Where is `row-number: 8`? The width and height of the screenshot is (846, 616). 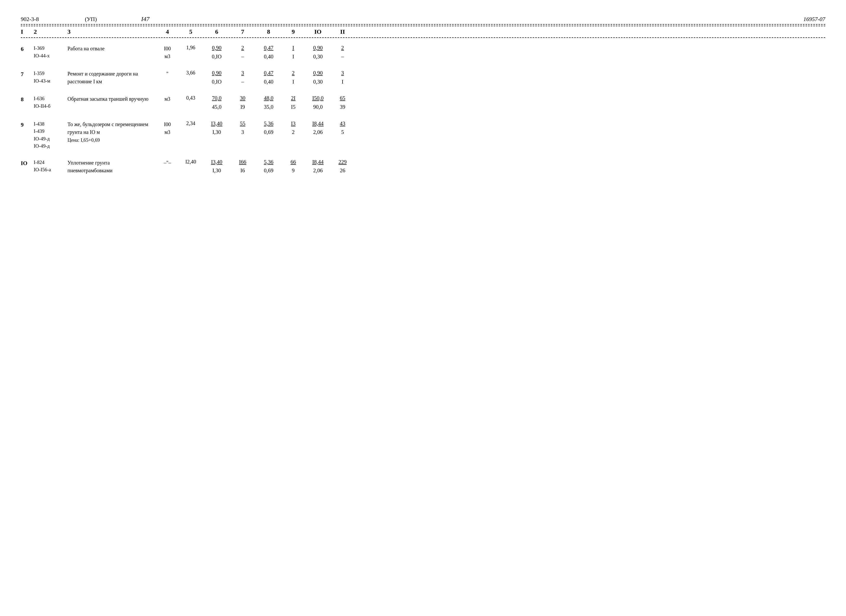
row-number: 8 is located at coordinates (27, 98).